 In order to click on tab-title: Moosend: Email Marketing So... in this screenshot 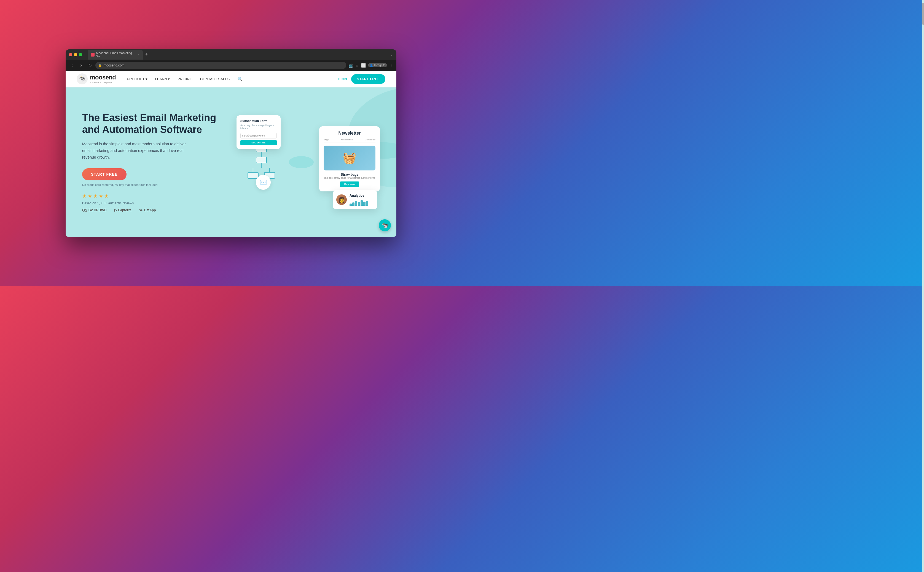, I will do `click(116, 54)`.